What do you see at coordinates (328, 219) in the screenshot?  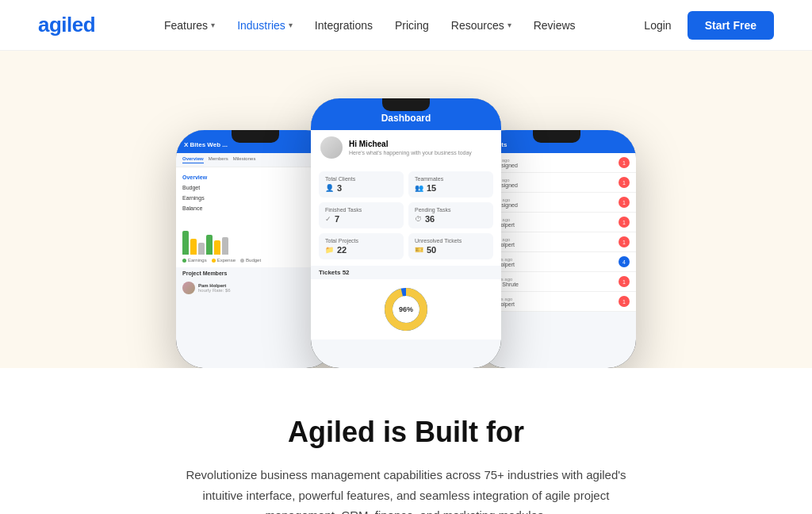 I see `tasks-done-icon: ✓` at bounding box center [328, 219].